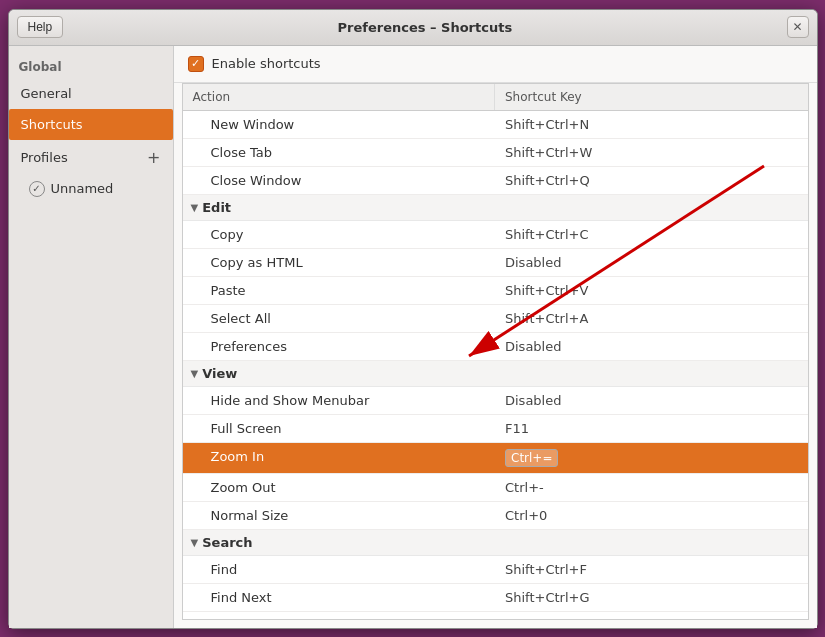 This screenshot has height=637, width=825. Describe the element at coordinates (496, 570) in the screenshot. I see `table-row: FindShift+Ctrl+F` at that location.